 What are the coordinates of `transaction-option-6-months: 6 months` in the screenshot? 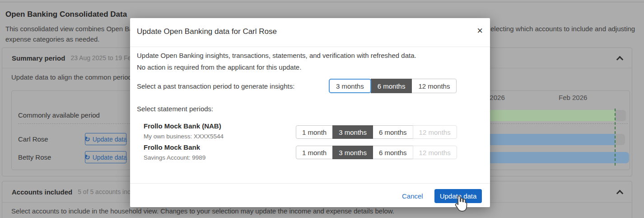 It's located at (392, 86).